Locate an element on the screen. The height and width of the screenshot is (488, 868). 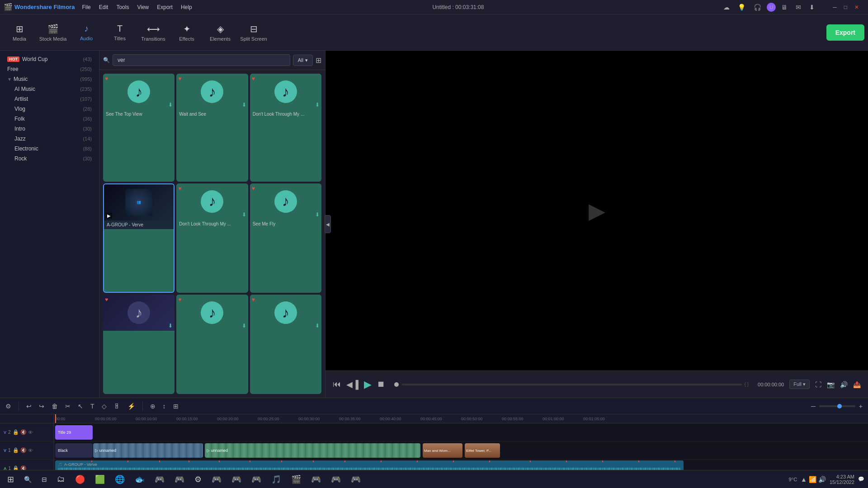
headphones-icon: 🎧 is located at coordinates (758, 7).